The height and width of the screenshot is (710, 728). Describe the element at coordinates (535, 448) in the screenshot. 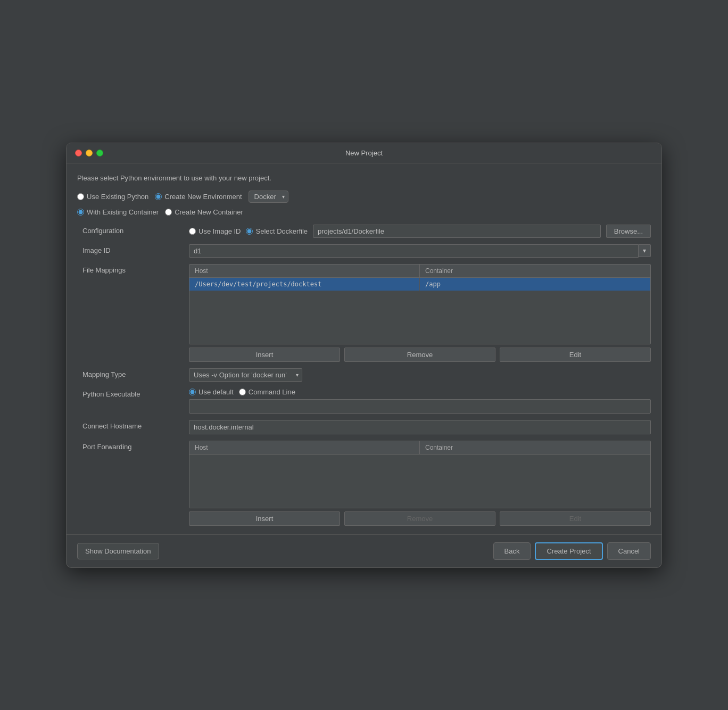

I see `port-container-header: Container` at that location.